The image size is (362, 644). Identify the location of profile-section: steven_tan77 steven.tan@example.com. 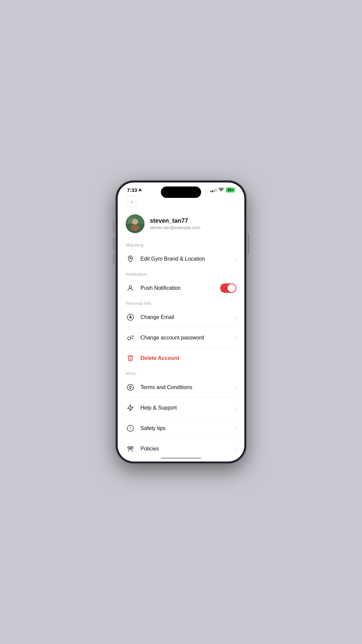
(181, 224).